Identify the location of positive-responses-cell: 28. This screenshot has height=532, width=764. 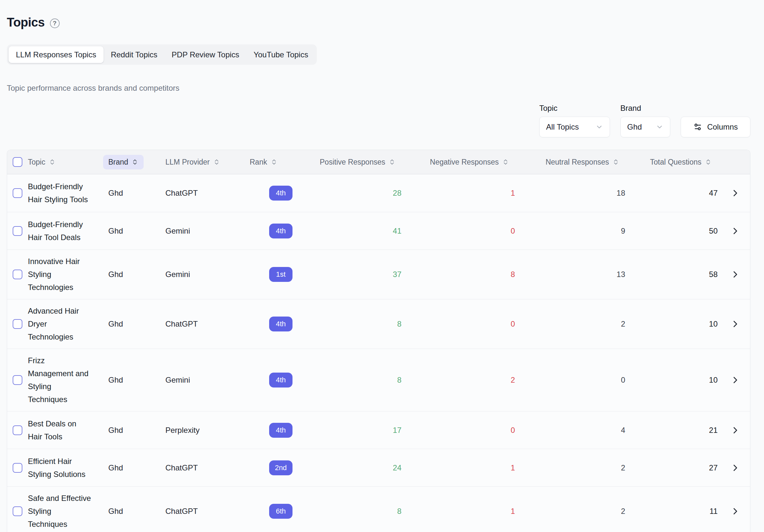
(351, 193).